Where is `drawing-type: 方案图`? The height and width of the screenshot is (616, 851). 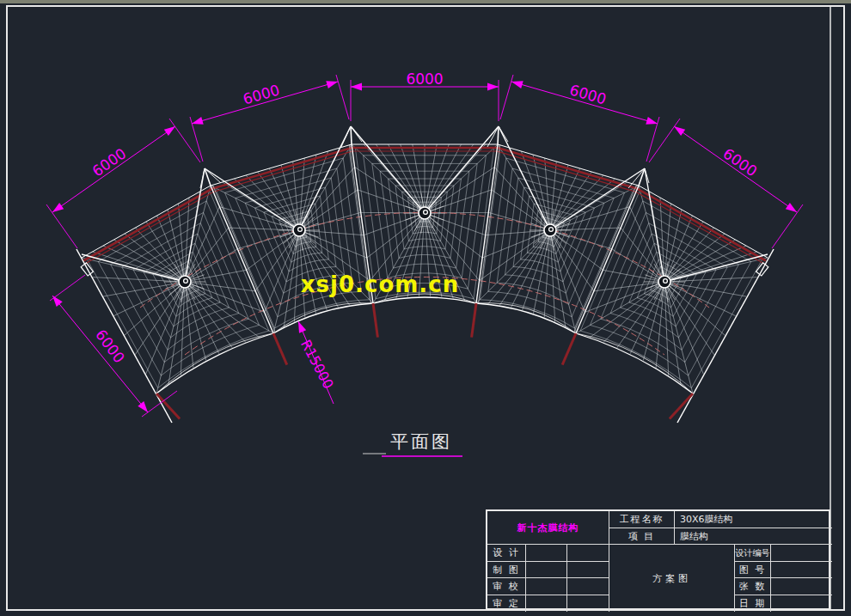 drawing-type: 方案图 is located at coordinates (672, 578).